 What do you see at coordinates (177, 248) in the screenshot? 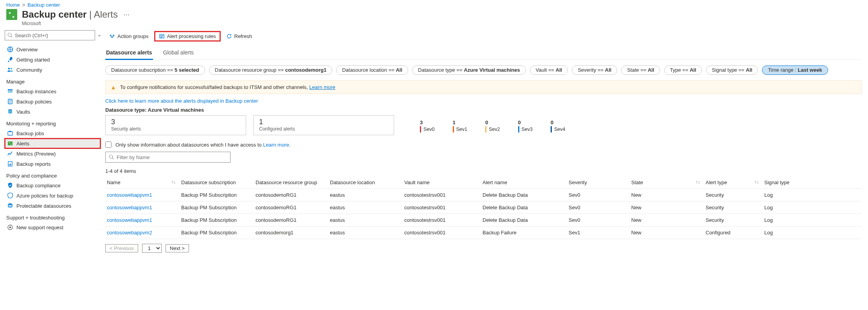
I see `pager-next: Next >` at bounding box center [177, 248].